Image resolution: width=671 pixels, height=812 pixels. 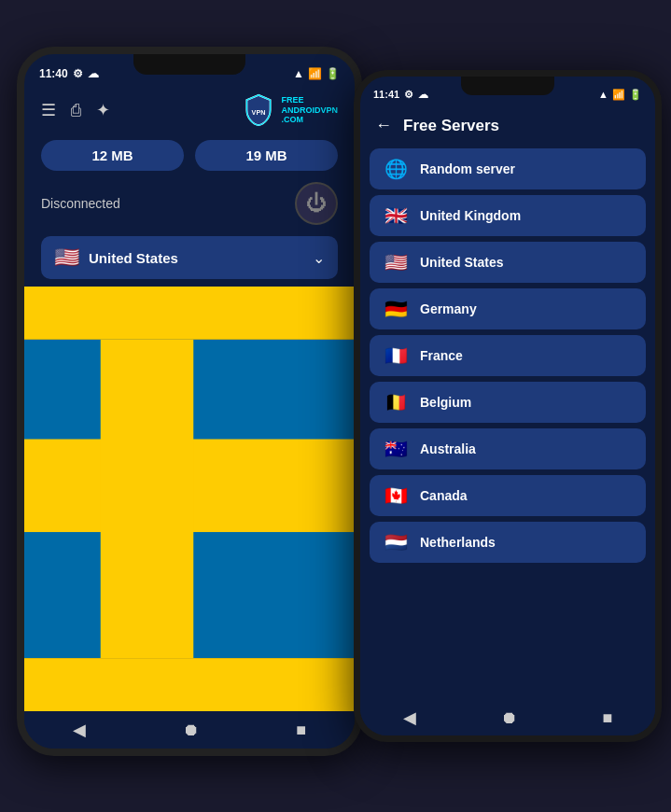 I want to click on settings-icon: ⚙, so click(x=78, y=74).